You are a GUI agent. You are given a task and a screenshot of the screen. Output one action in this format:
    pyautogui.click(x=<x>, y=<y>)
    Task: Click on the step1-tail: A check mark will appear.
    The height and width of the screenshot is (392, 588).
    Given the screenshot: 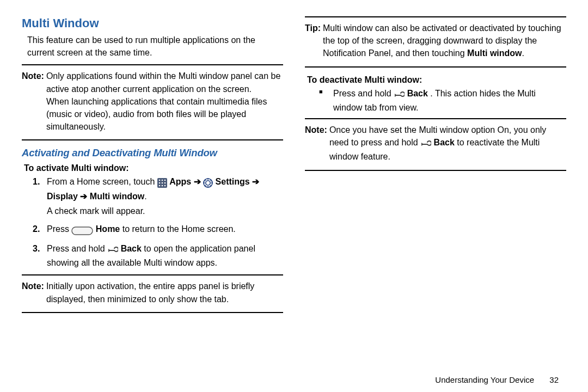 What is the action you would take?
    pyautogui.click(x=165, y=211)
    